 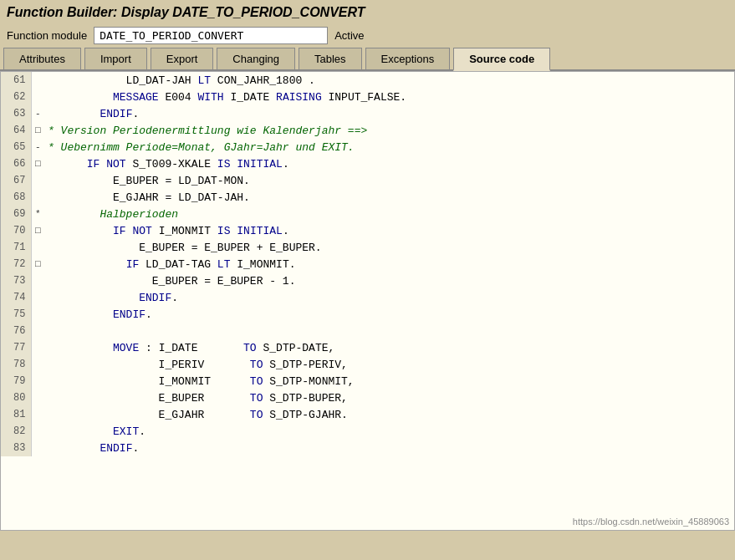 What do you see at coordinates (390, 214) in the screenshot?
I see `code-cell: Halbperioden` at bounding box center [390, 214].